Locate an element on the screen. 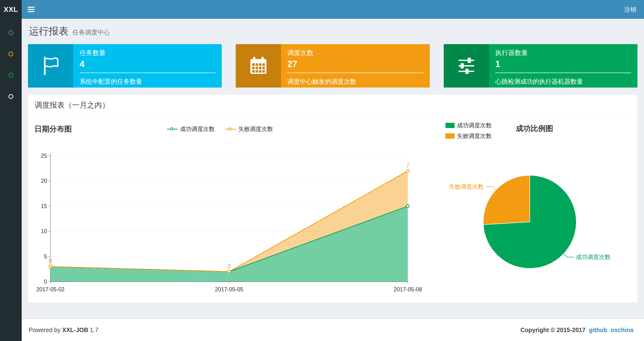 Image resolution: width=644 pixels, height=341 pixels. line-chart-title: 日期分布图 is located at coordinates (53, 129).